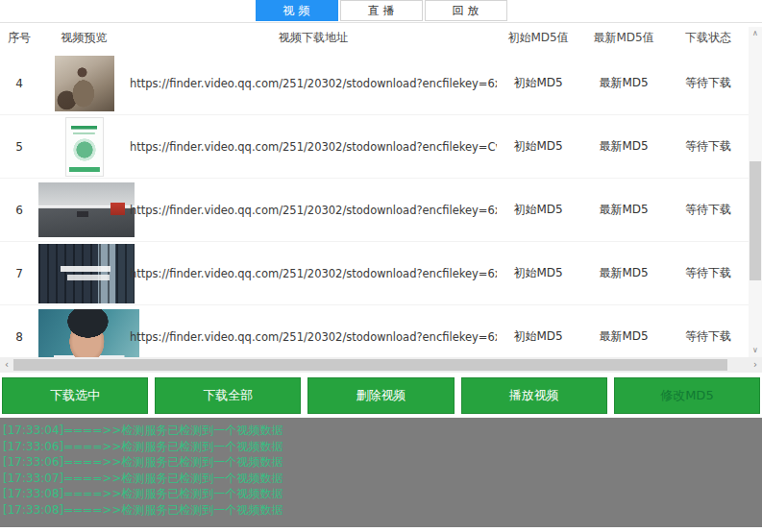 This screenshot has height=532, width=762. I want to click on horizontal-scrollbar: ‹ ›, so click(381, 365).